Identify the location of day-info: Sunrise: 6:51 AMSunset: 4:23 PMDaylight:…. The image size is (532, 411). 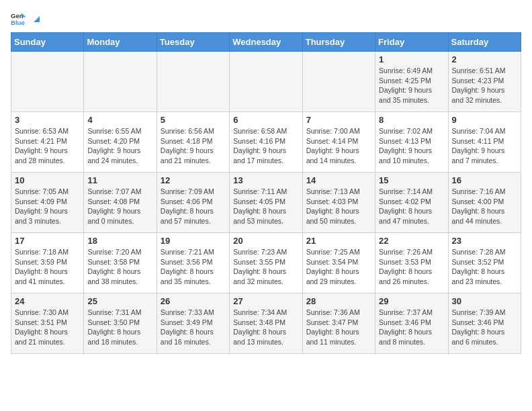
(485, 86).